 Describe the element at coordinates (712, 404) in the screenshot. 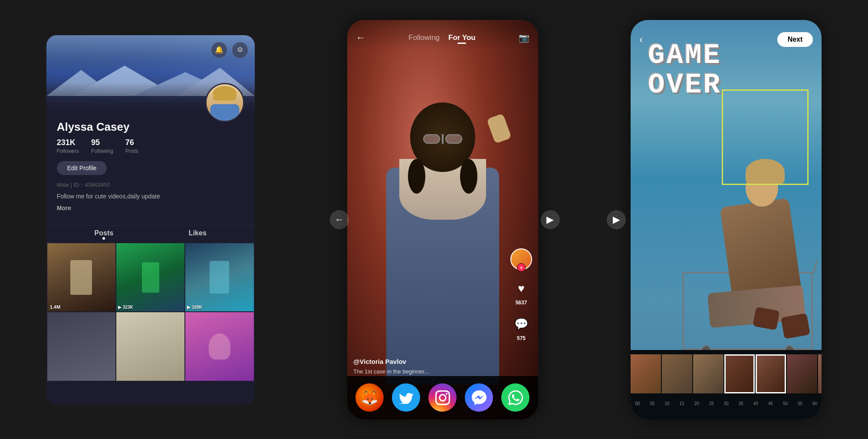

I see `ruler-mark-25: 25` at that location.